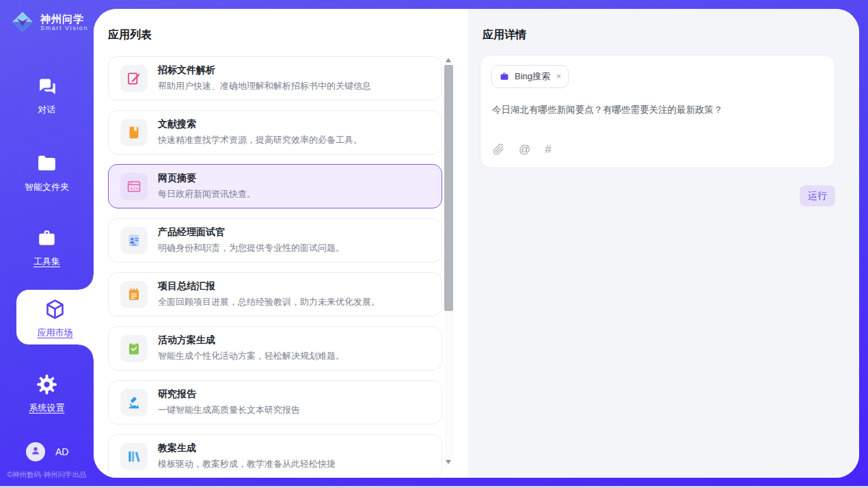  What do you see at coordinates (206, 178) in the screenshot?
I see `app-card-title: 网页摘要` at bounding box center [206, 178].